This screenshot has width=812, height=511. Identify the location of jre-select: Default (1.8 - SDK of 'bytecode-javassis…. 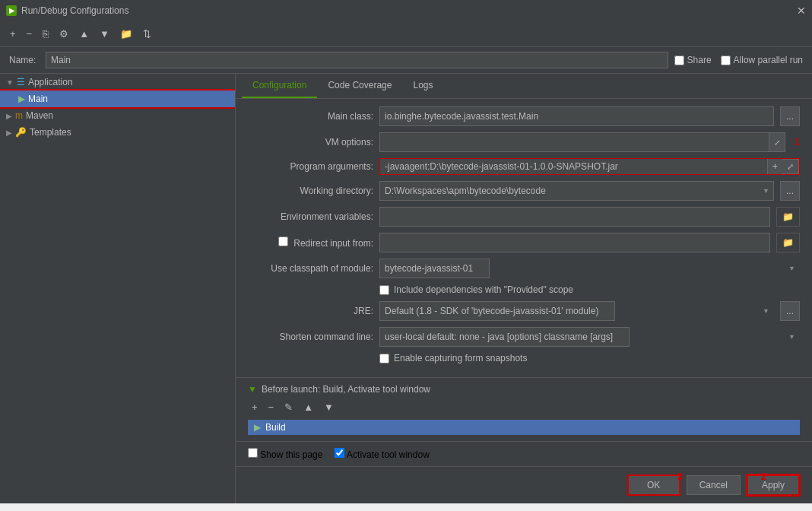
(497, 311).